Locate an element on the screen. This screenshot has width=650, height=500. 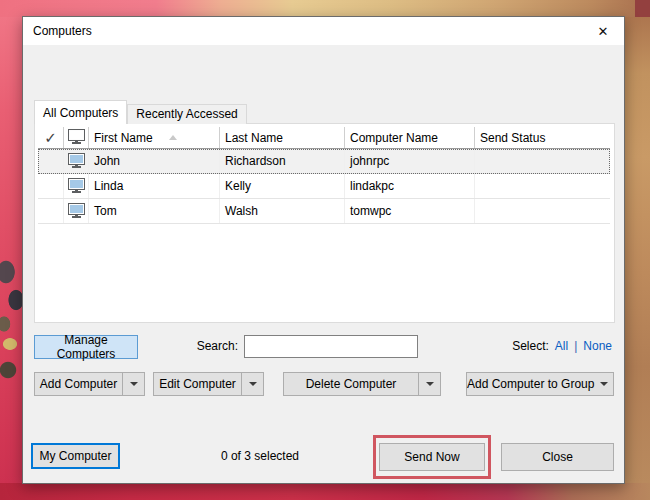
column-label: Send Status is located at coordinates (512, 138).